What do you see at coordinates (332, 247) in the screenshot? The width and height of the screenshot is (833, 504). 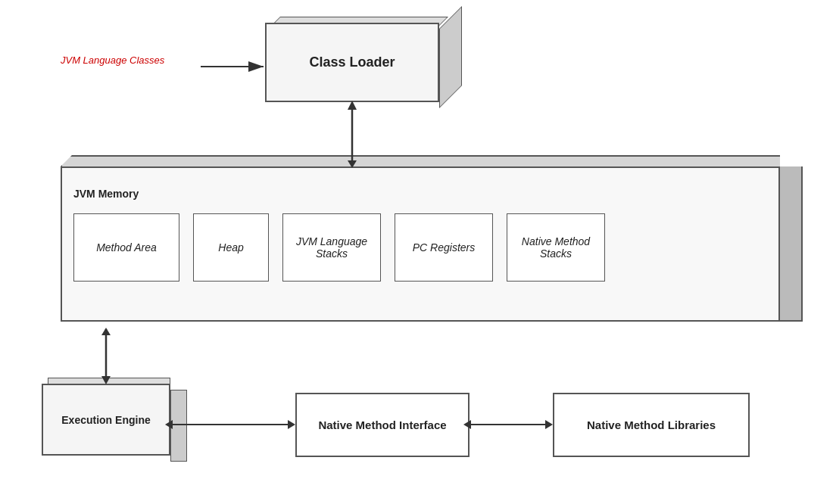 I see `jvm-stacks-box: JVM Language Stacks` at bounding box center [332, 247].